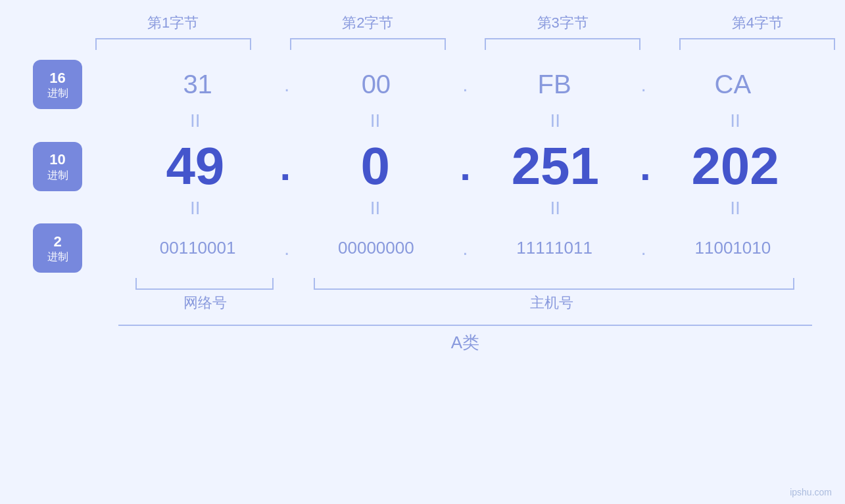  What do you see at coordinates (375, 208) in the screenshot?
I see `eq2-b2: II` at bounding box center [375, 208].